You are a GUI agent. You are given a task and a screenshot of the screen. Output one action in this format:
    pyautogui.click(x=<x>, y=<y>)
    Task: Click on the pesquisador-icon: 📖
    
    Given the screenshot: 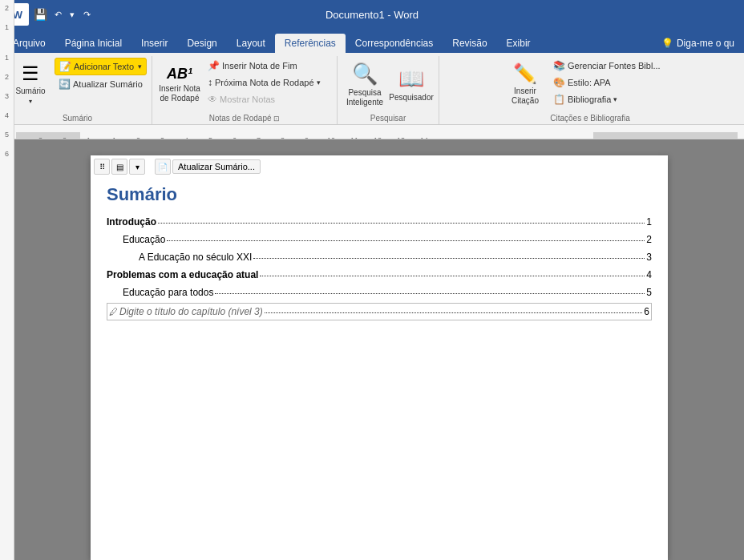 What is the action you would take?
    pyautogui.click(x=411, y=79)
    